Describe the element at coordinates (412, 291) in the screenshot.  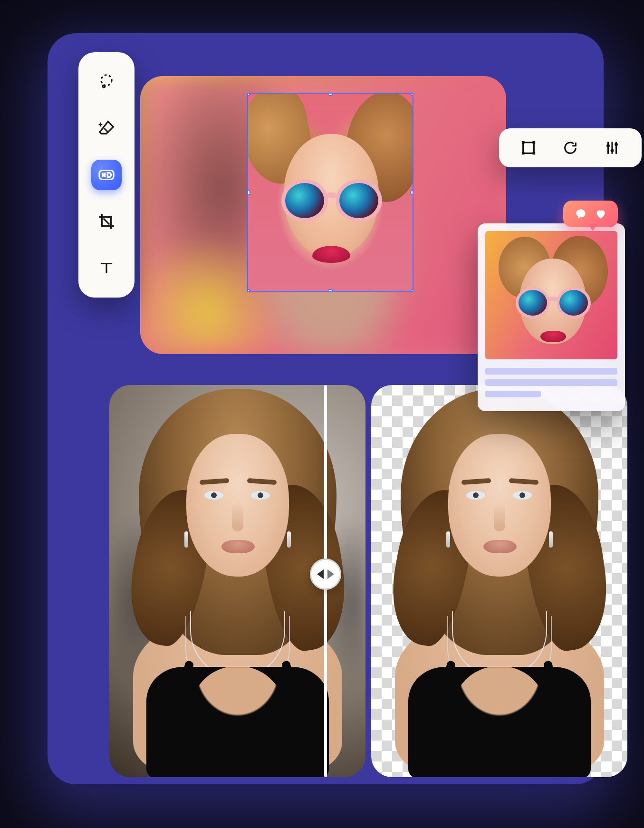
I see `crop-handle-se` at that location.